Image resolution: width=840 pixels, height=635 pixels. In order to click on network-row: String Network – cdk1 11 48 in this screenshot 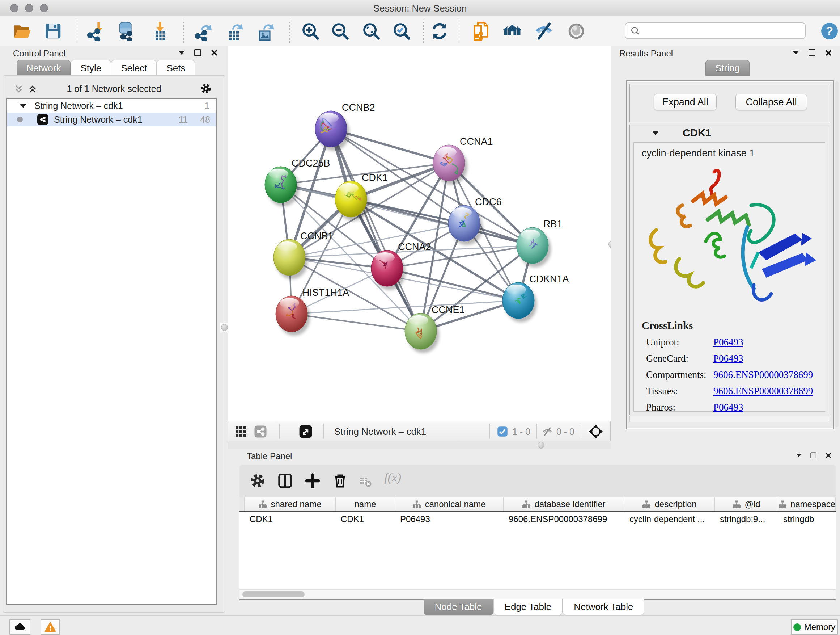, I will do `click(112, 119)`.